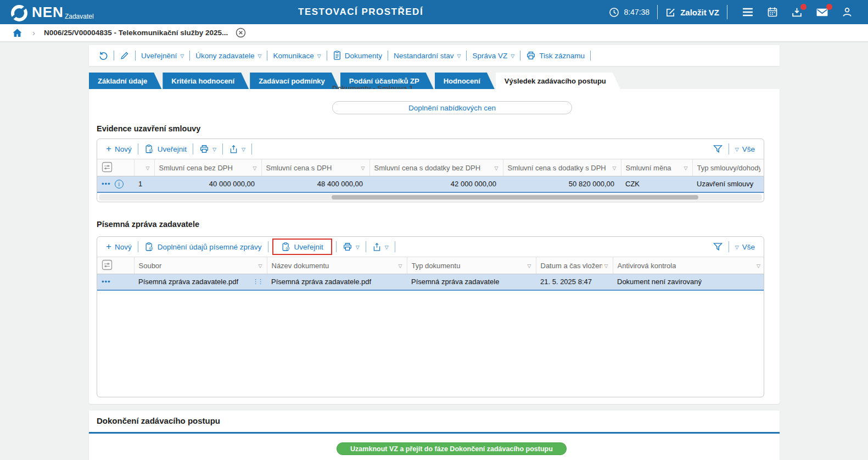  Describe the element at coordinates (427, 56) in the screenshot. I see `menu-nestandardni-stav: Nestandardní stav▽` at that location.